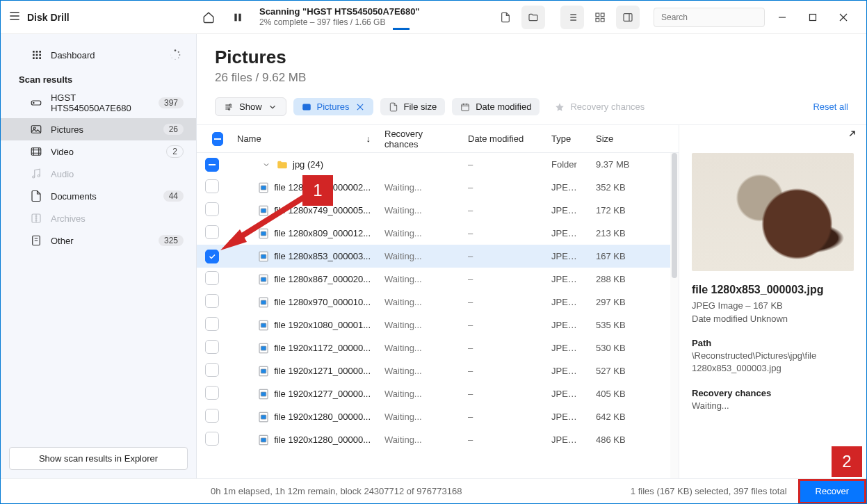  I want to click on sidebar-item-video: Video 2, so click(99, 152).